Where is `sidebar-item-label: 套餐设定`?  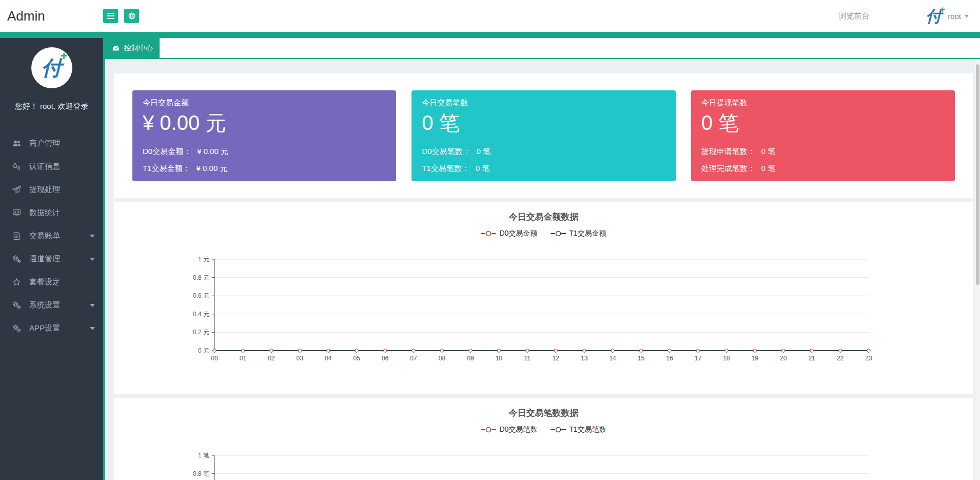
sidebar-item-label: 套餐设定 is located at coordinates (45, 282).